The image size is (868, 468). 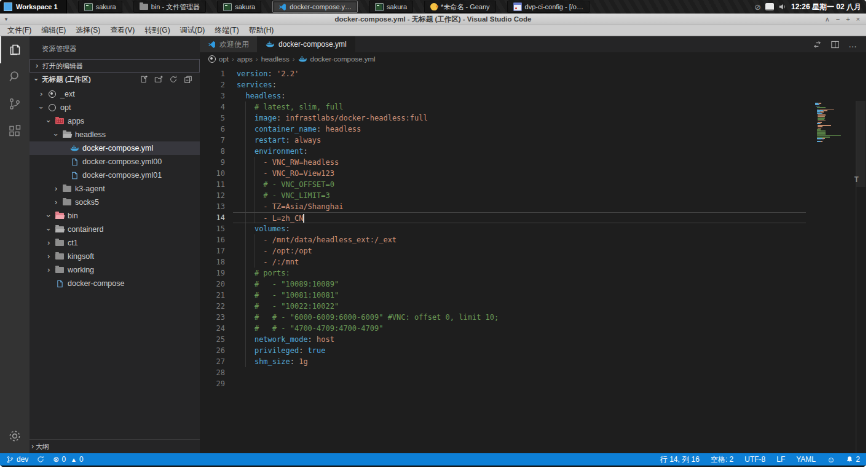 I want to click on taskbar-window-button: dvp-ci-config - [/o…, so click(x=548, y=7).